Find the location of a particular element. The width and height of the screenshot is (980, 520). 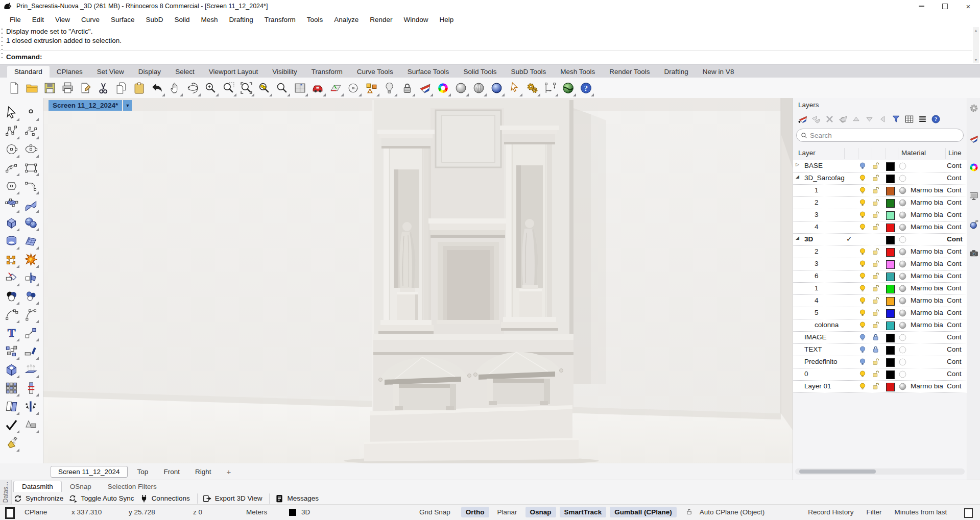

scroll-up-icon: ▲ is located at coordinates (976, 30).